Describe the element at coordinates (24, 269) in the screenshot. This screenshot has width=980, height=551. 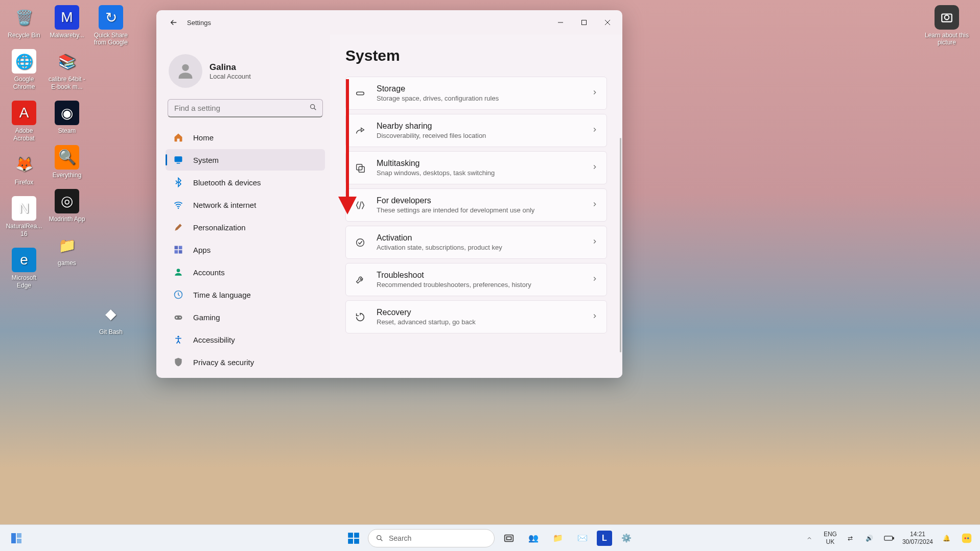
I see `desktop-icon: eMicrosoft Edge` at that location.